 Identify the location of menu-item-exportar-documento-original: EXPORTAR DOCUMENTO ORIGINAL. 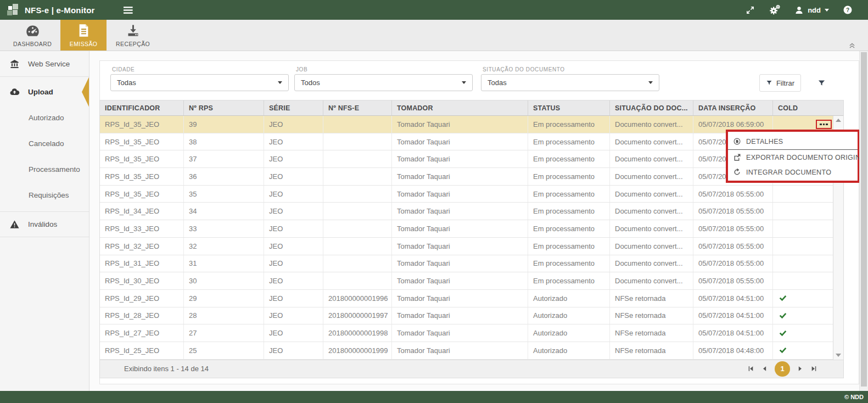
(793, 157).